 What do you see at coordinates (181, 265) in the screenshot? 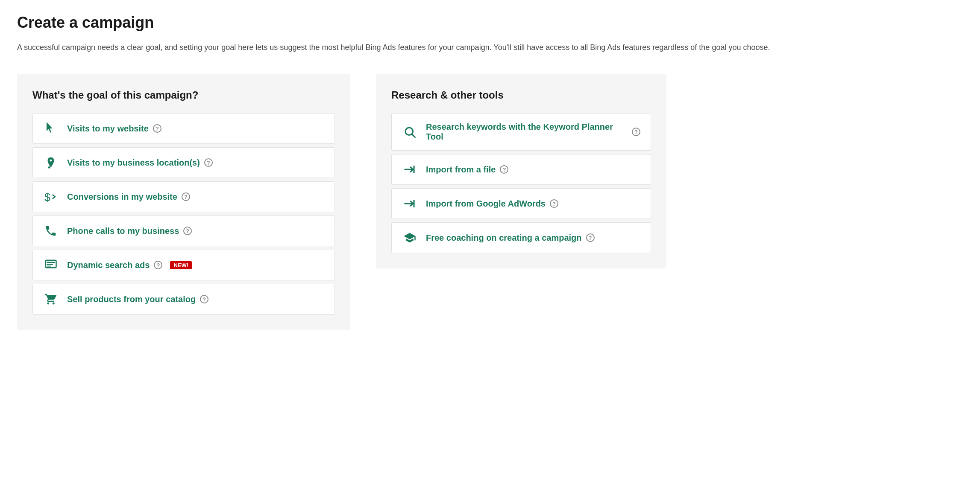
I see `new-badge-dynamic-search: NEW!` at bounding box center [181, 265].